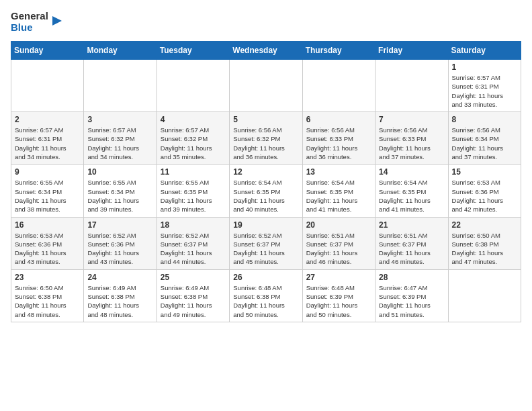  I want to click on calendar-cell: 25Sunrise: 6:49 AM Sunset: 6:38 PM Dayli…, so click(193, 295).